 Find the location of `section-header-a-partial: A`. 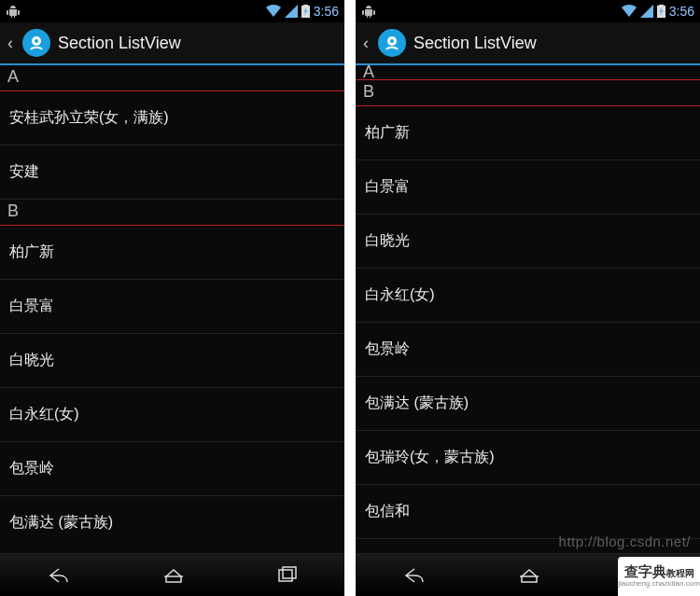

section-header-a-partial: A is located at coordinates (528, 73).